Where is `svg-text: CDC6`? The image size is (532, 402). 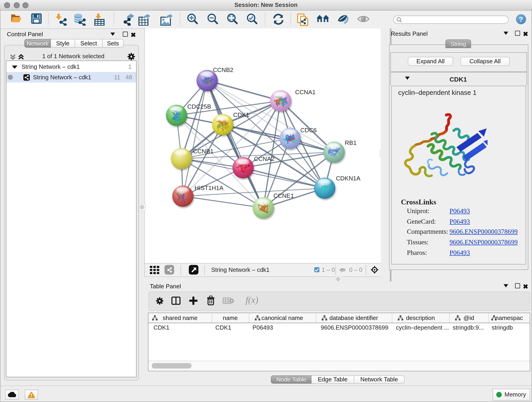
svg-text: CDC6 is located at coordinates (308, 130).